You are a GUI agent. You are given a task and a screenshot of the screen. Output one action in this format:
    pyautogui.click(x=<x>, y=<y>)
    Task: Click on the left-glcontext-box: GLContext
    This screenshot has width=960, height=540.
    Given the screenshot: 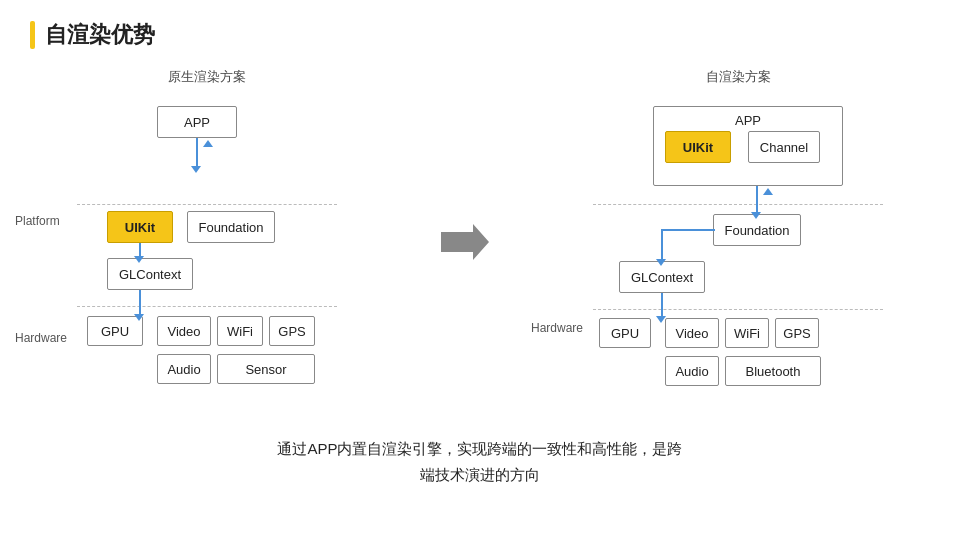 What is the action you would take?
    pyautogui.click(x=150, y=274)
    